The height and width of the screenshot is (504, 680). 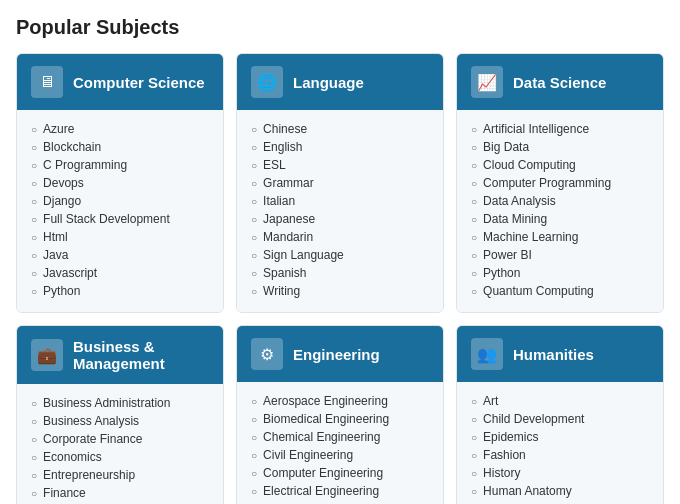 What do you see at coordinates (120, 183) in the screenshot?
I see `list-item: Devops` at bounding box center [120, 183].